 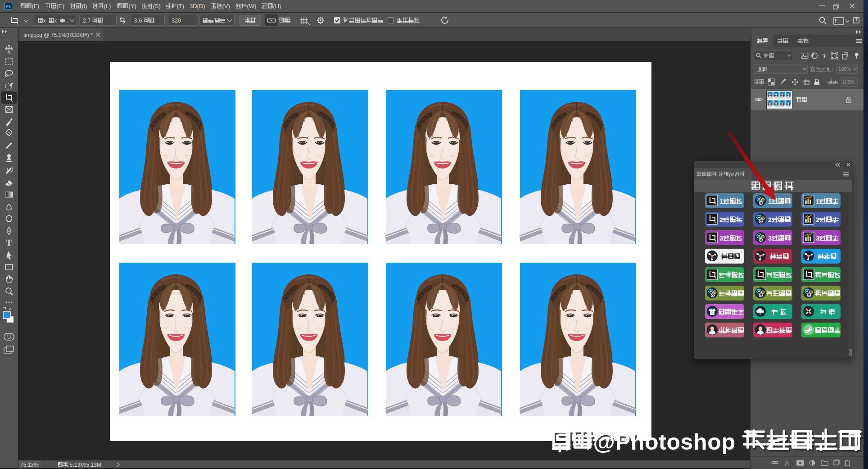 What do you see at coordinates (132, 6) in the screenshot?
I see `svg-text: (Y)` at bounding box center [132, 6].